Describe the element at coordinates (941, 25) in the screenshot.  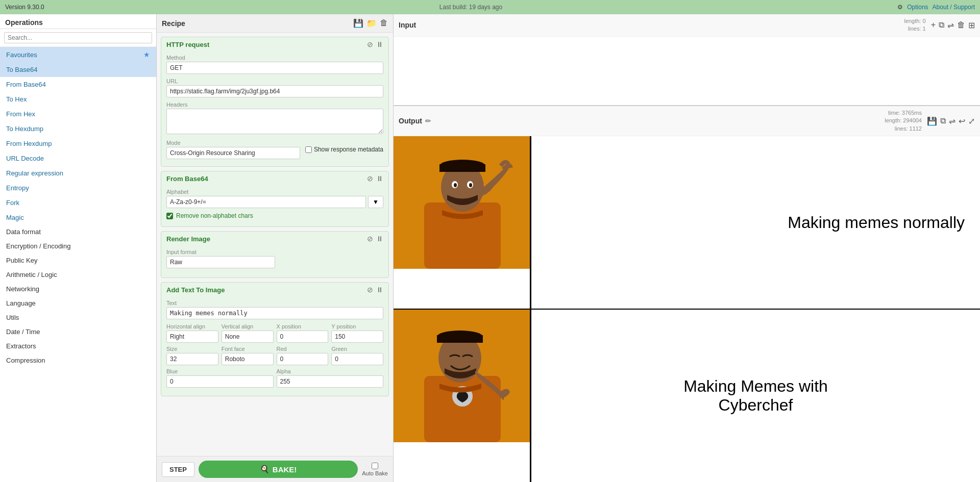
I see `maximize-icon: ⧉` at that location.